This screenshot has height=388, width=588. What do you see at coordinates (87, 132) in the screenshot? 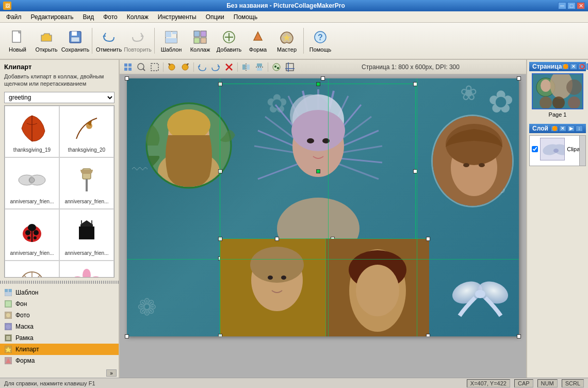
I see `list-item: thanksgiving_20` at bounding box center [87, 132].